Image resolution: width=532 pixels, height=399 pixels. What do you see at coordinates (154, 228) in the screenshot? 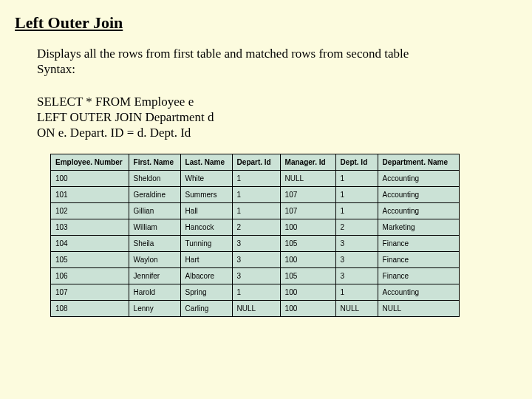
I see `cell: William` at bounding box center [154, 228].